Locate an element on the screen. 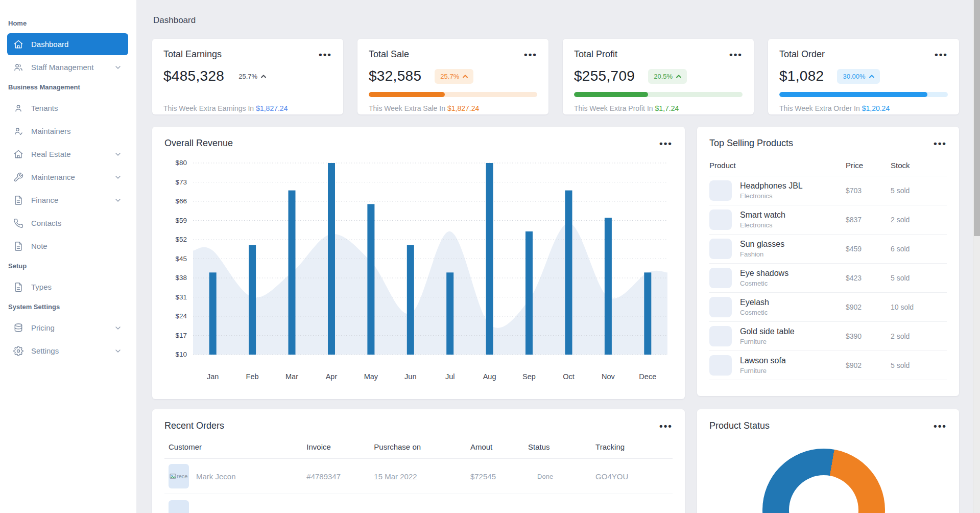 This screenshot has width=980, height=513. sidebar-item-settings: Settings is located at coordinates (67, 351).